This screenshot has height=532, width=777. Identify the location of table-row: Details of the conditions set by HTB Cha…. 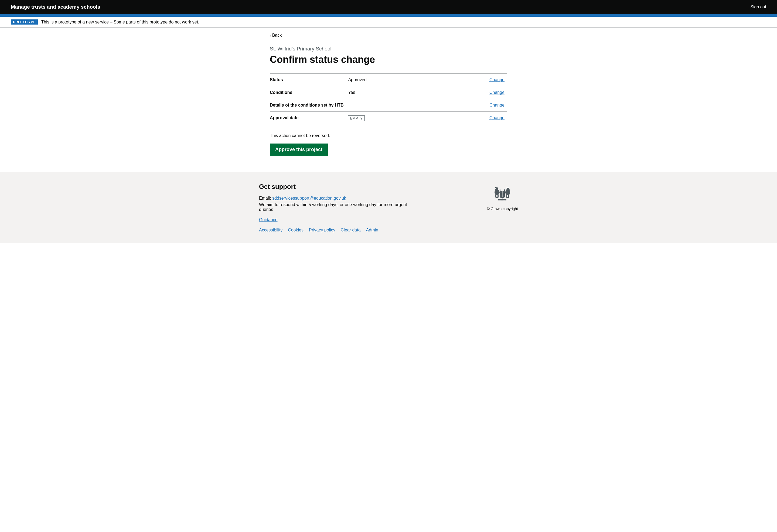
(388, 105).